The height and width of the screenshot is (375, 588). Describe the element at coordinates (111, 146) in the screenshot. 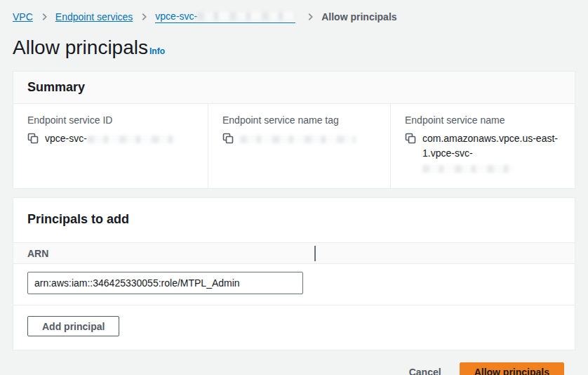

I see `summary-field-endpoint-service-id: Endpoint service ID vpce-svc-` at that location.